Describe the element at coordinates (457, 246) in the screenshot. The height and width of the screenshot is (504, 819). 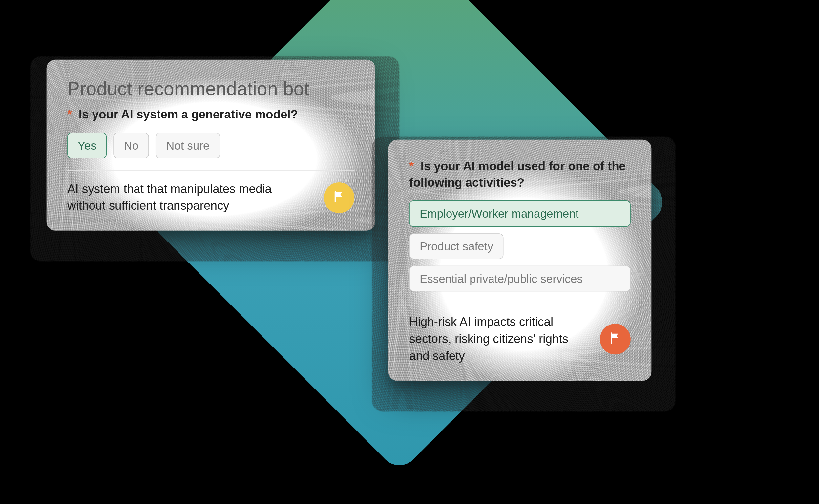
I see `option-product-safety: Product safety` at that location.